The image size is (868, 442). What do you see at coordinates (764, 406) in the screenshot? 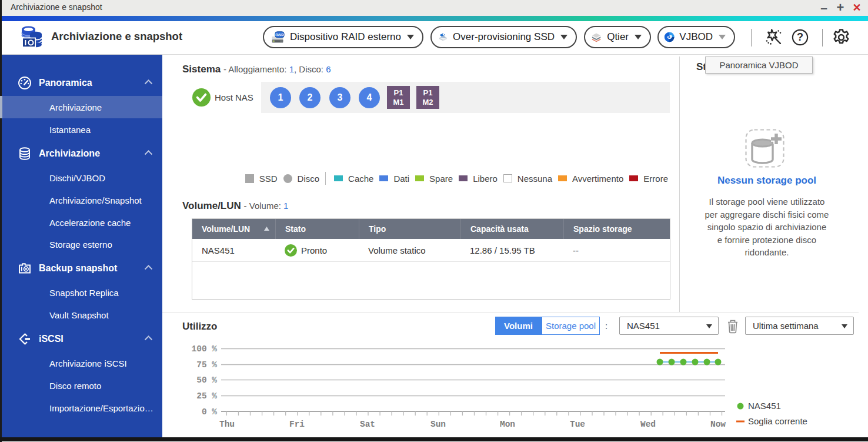
I see `svg-text: NAS451` at bounding box center [764, 406].